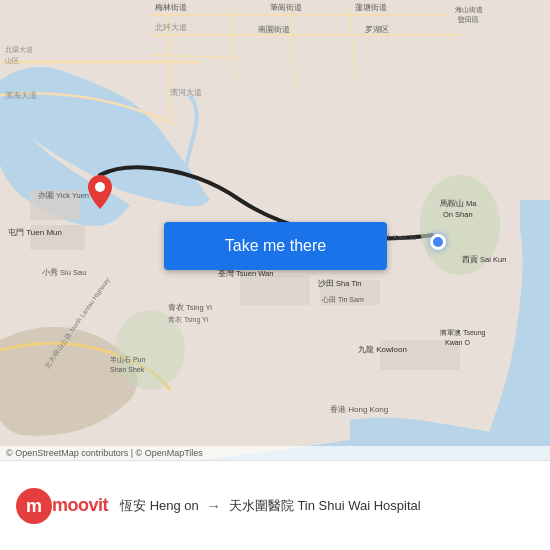 The height and width of the screenshot is (550, 550). I want to click on svg-text: 九龍 Kowloon, so click(382, 350).